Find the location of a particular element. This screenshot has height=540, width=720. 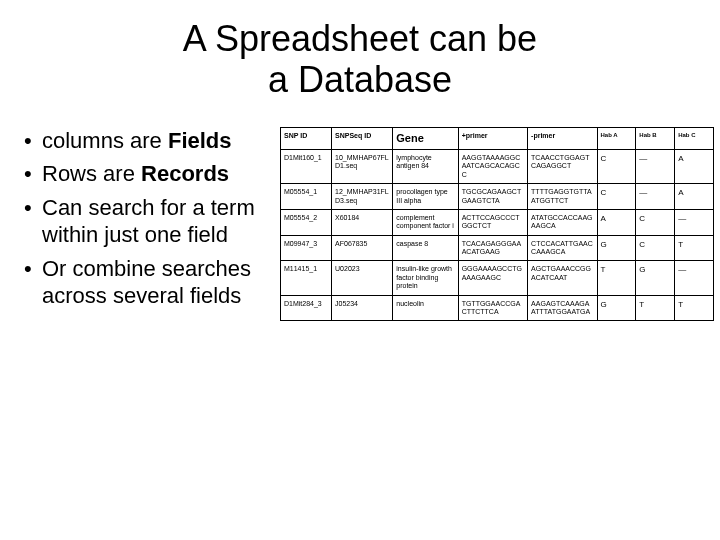

cell: caspase 8 is located at coordinates (426, 248).